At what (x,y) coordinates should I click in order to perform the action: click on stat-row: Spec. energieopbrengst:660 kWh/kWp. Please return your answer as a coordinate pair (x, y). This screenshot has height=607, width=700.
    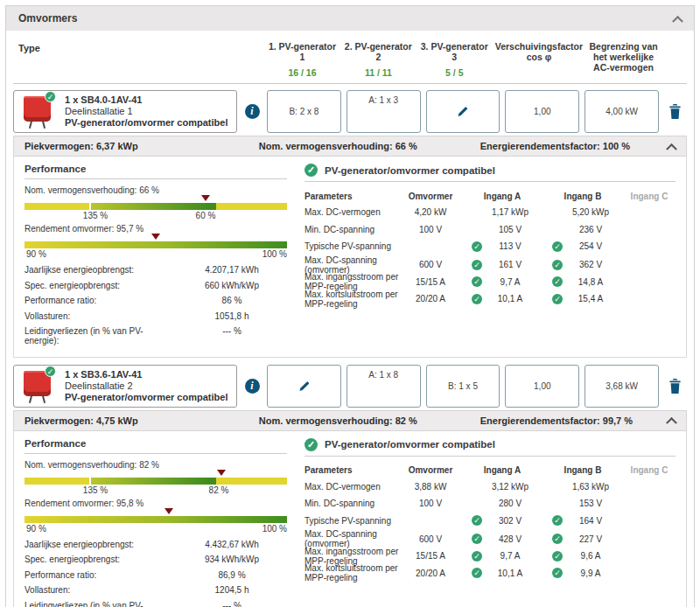
    Looking at the image, I should click on (156, 285).